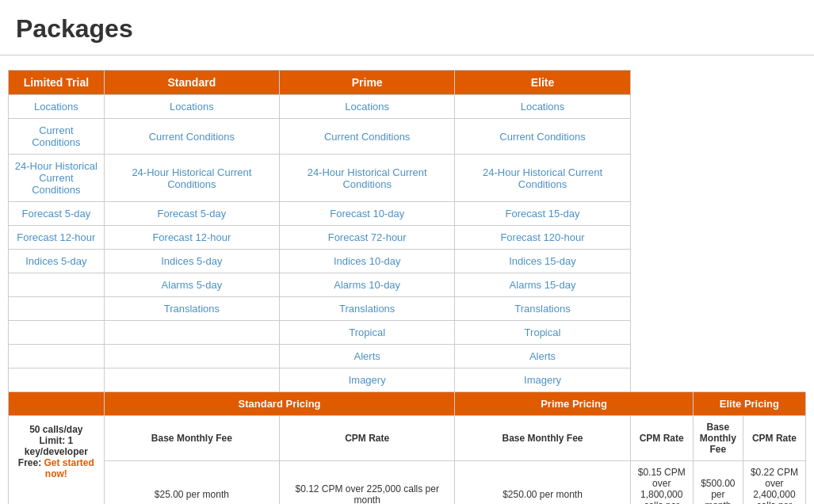 This screenshot has height=504, width=814. I want to click on prime-current: Current Conditions, so click(368, 136).